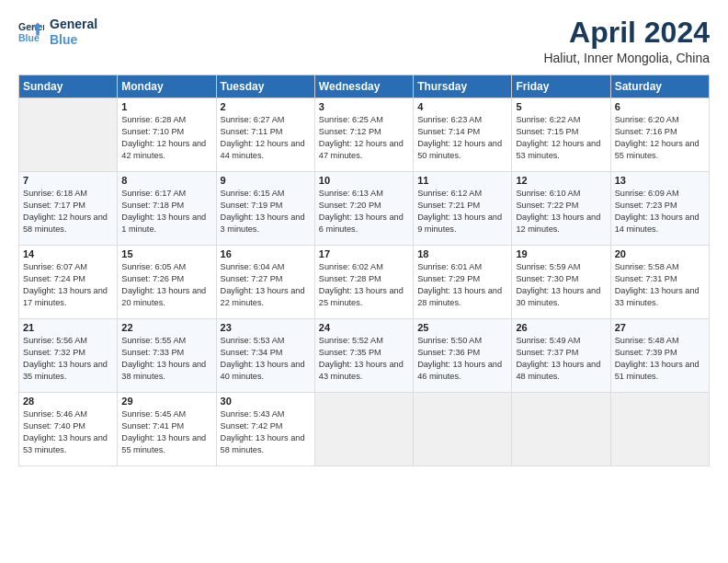  I want to click on day-number: 27, so click(660, 327).